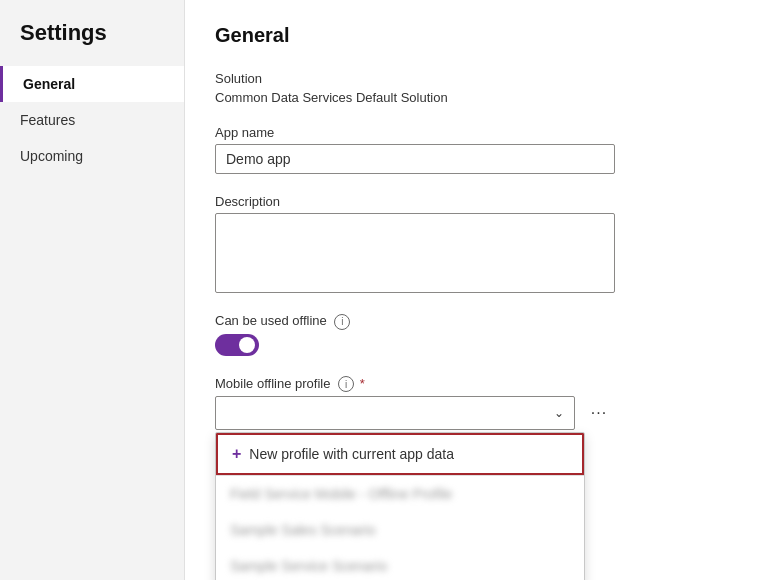 This screenshot has height=580, width=765. Describe the element at coordinates (559, 413) in the screenshot. I see `dropdown-chevron-icon: ⌄` at that location.